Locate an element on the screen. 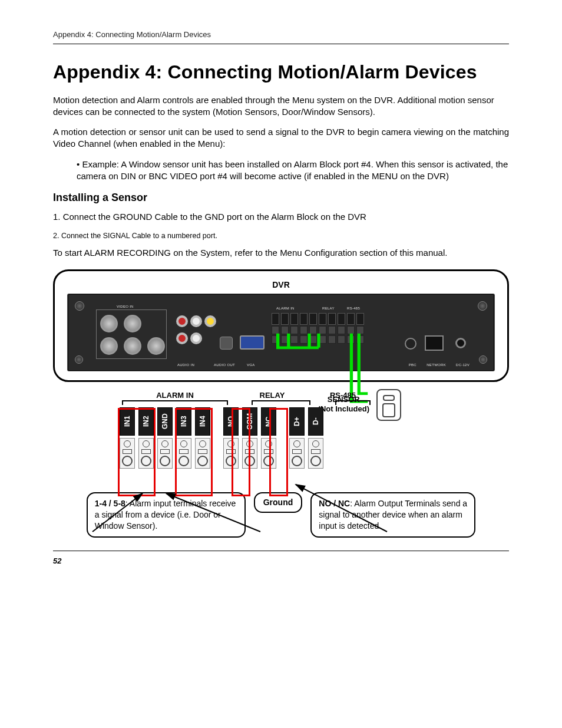 The image size is (562, 728). dvr-label: DVR is located at coordinates (281, 285).